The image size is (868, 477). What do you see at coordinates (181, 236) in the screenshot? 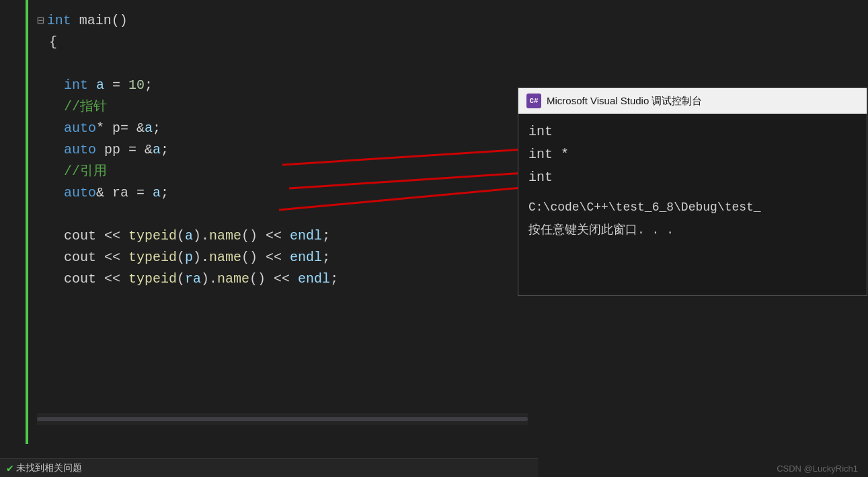
I see `paren-a1: (` at bounding box center [181, 236].